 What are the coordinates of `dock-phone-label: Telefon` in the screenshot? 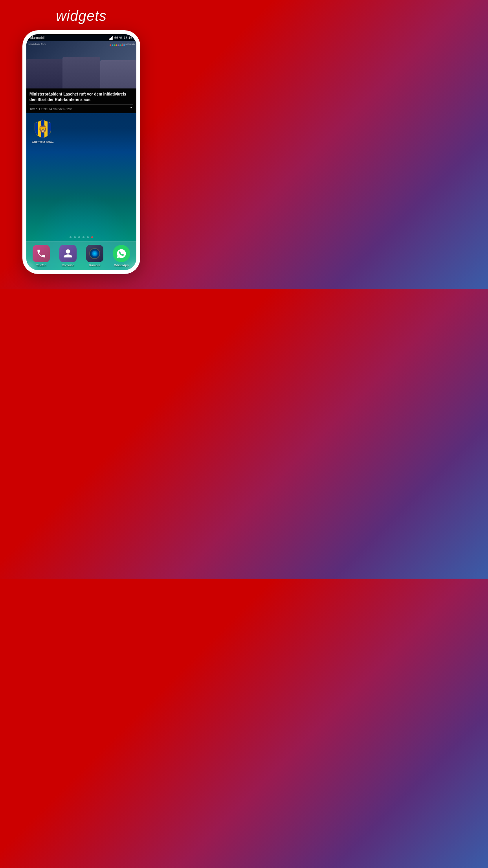 It's located at (41, 265).